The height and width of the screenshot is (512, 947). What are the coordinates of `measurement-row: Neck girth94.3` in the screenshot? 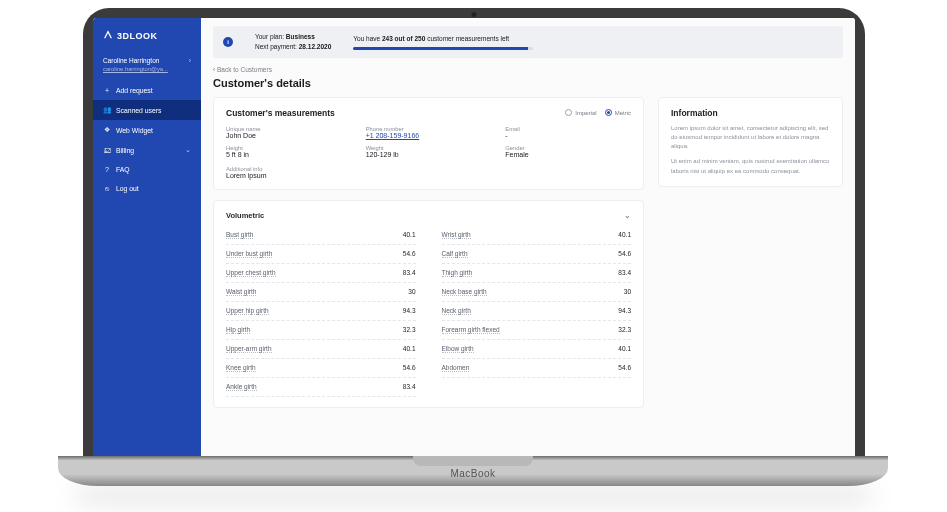 It's located at (537, 312).